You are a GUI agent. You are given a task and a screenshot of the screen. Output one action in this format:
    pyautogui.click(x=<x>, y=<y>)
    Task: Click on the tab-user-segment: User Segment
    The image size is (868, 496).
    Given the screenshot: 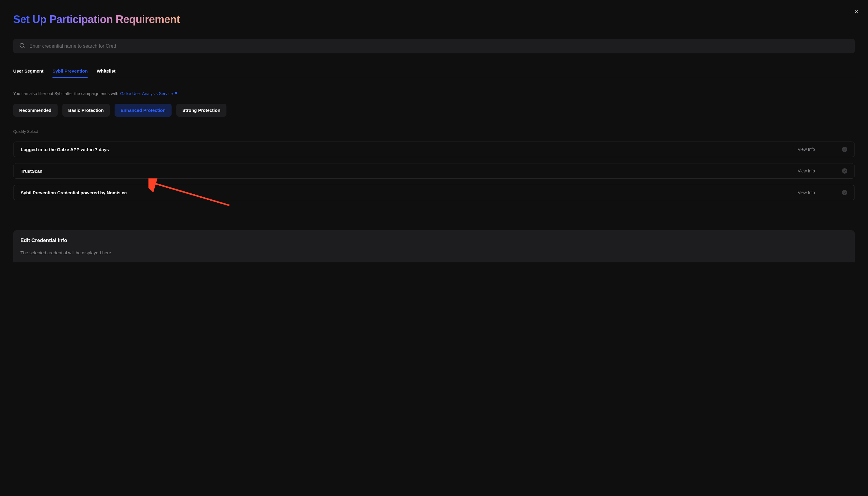 What is the action you would take?
    pyautogui.click(x=29, y=73)
    